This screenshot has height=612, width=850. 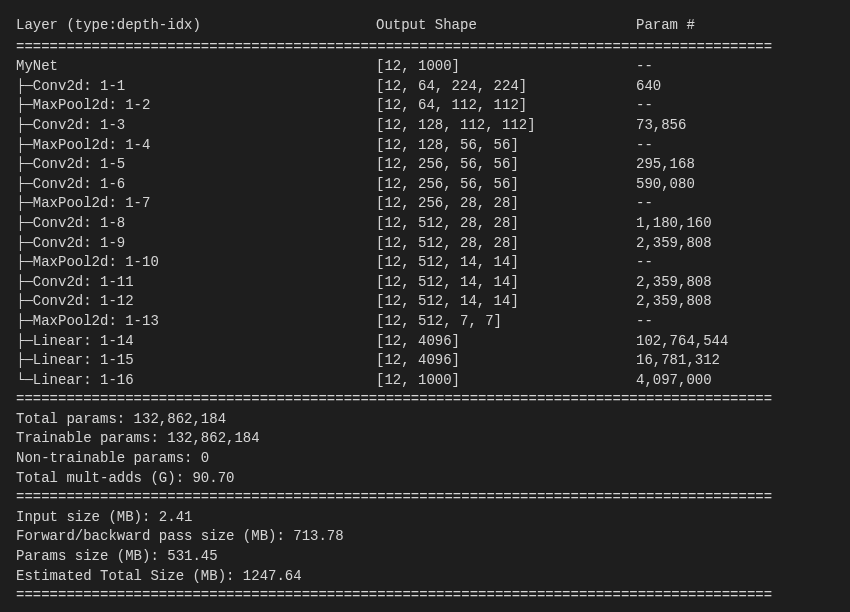 What do you see at coordinates (506, 126) in the screenshot?
I see `output-shape: [12, 128, 112, 112]` at bounding box center [506, 126].